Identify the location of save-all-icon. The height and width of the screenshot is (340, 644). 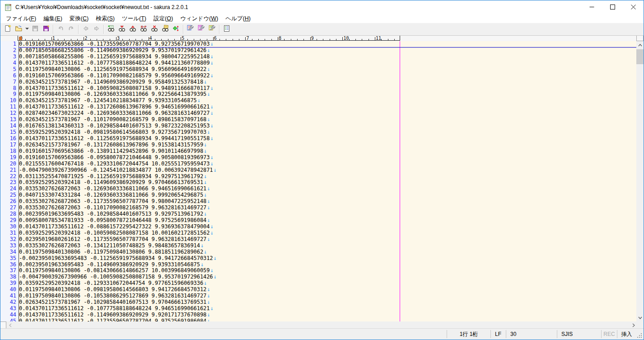
(46, 29).